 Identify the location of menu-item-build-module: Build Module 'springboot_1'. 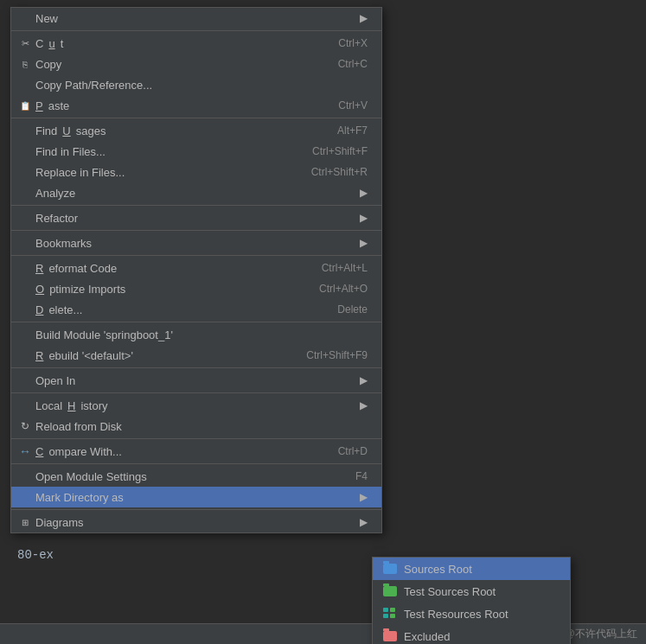
(196, 335).